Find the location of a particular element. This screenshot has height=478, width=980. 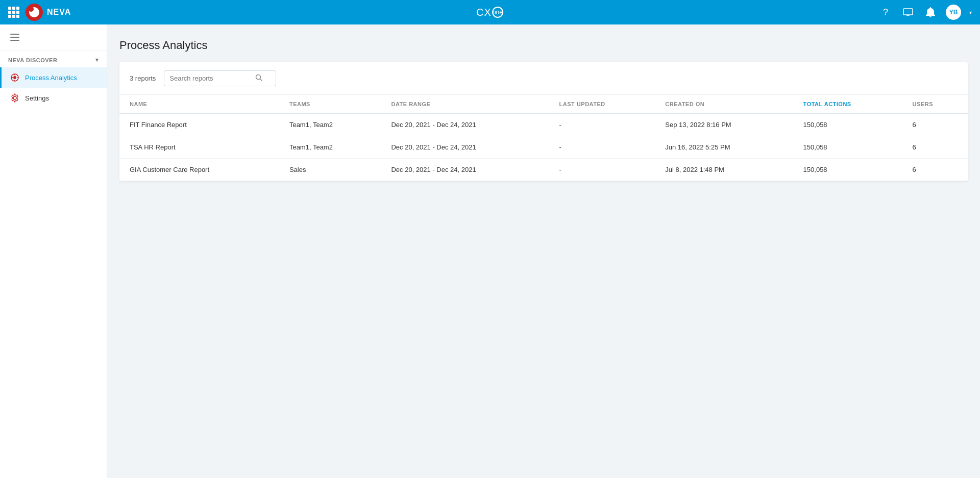

sidebar: NEVA DISCOVER ▾ Process Analytics is located at coordinates (54, 251).